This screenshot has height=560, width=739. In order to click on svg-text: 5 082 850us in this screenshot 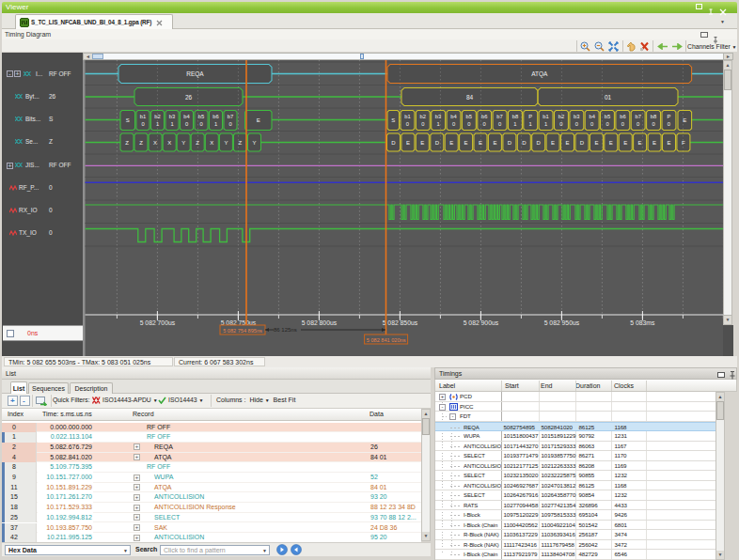, I will do `click(401, 323)`.